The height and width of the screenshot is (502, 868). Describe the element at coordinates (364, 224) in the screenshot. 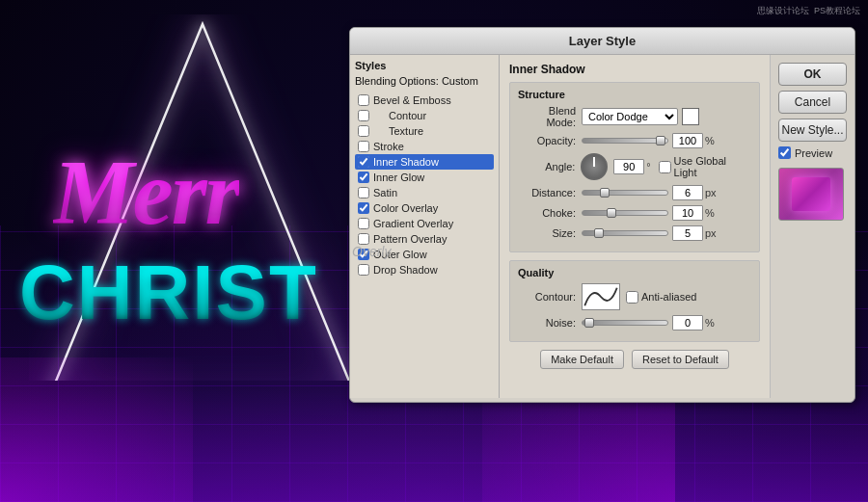

I see `gradient-overlay-checkbox` at that location.